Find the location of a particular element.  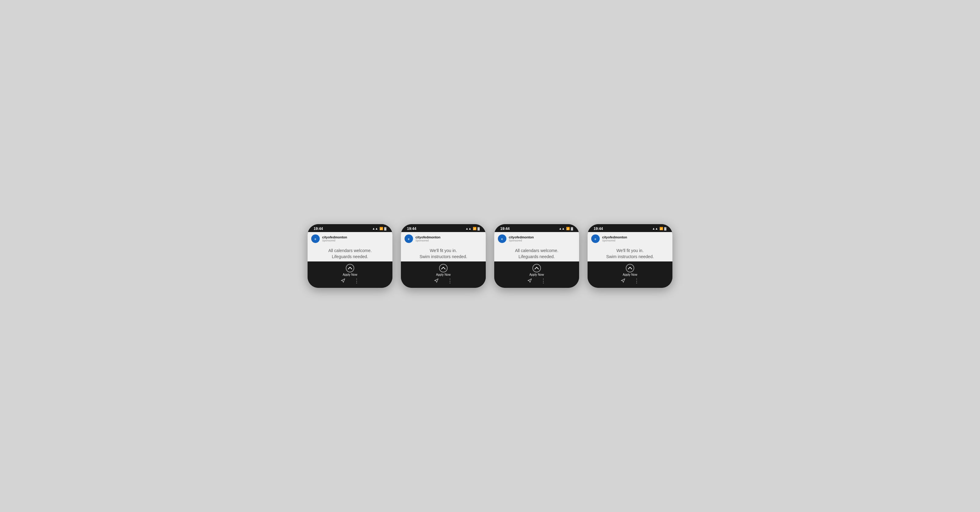

phones-container: 19:44 ▲▲ 📶 ▓ E cityofedmonton Sponsored … is located at coordinates (490, 256).